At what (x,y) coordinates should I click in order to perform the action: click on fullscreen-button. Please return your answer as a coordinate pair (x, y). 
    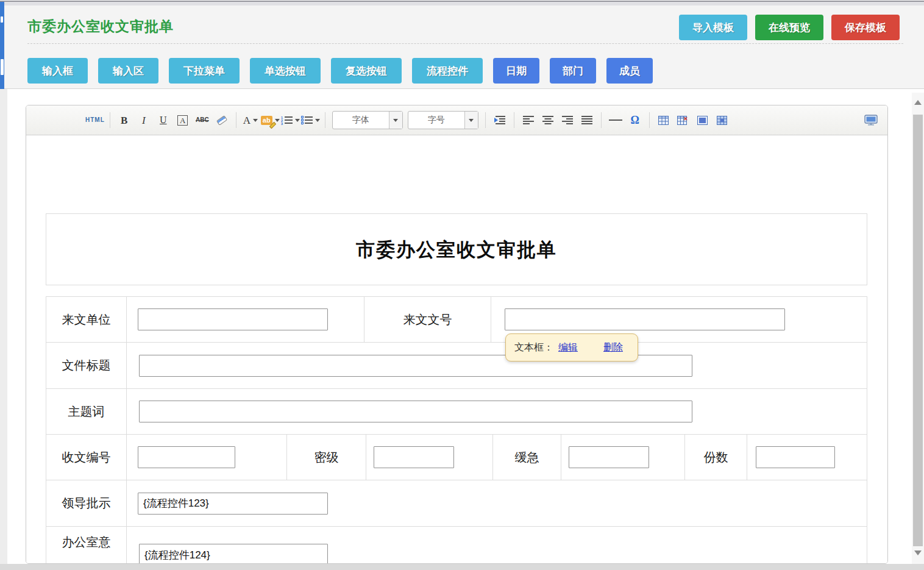
    Looking at the image, I should click on (871, 120).